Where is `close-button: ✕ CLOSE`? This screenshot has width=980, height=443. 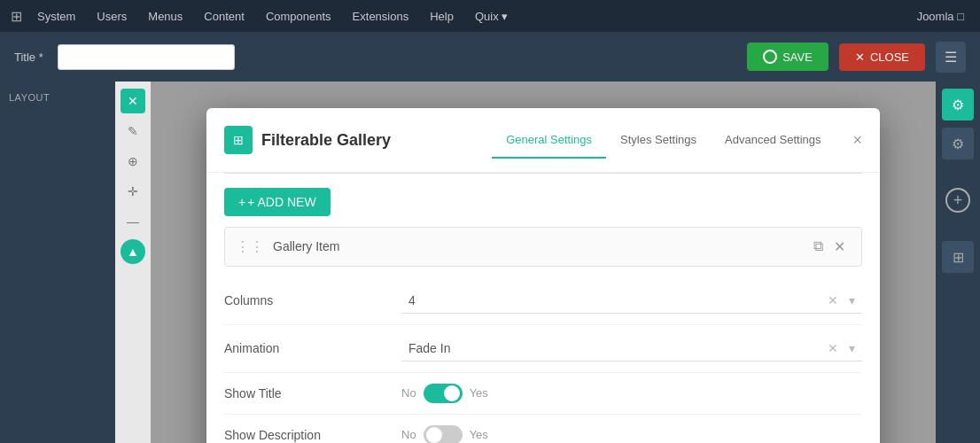 close-button: ✕ CLOSE is located at coordinates (883, 57).